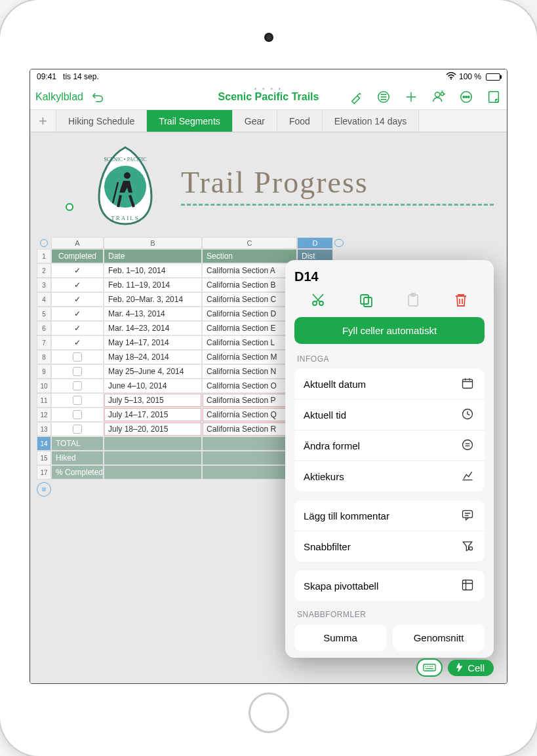 This screenshot has height=756, width=537. I want to click on cell-date: July 18–20, 2015, so click(153, 429).